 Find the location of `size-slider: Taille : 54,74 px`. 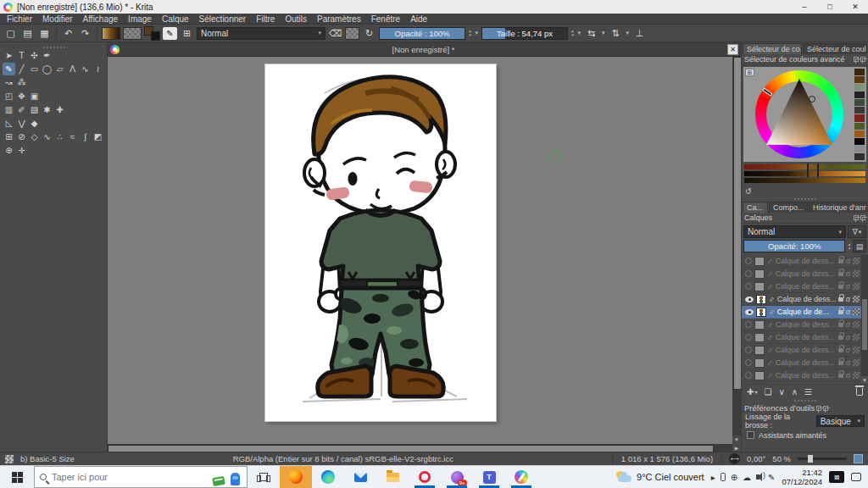

size-slider: Taille : 54,74 px is located at coordinates (525, 34).